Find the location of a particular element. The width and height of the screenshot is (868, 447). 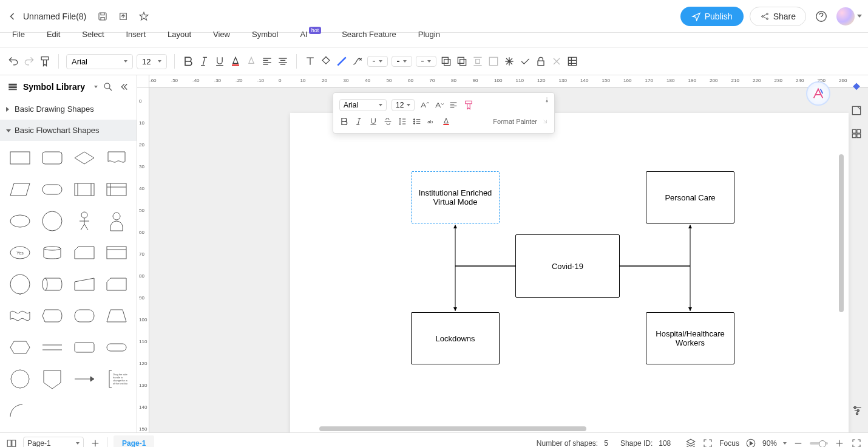

underline-icon is located at coordinates (220, 61).